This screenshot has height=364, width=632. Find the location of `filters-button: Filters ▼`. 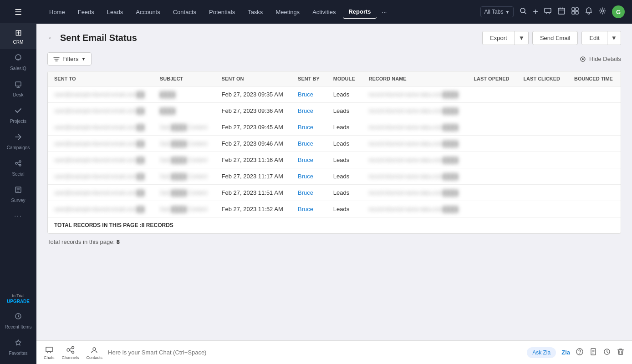

filters-button: Filters ▼ is located at coordinates (69, 59).